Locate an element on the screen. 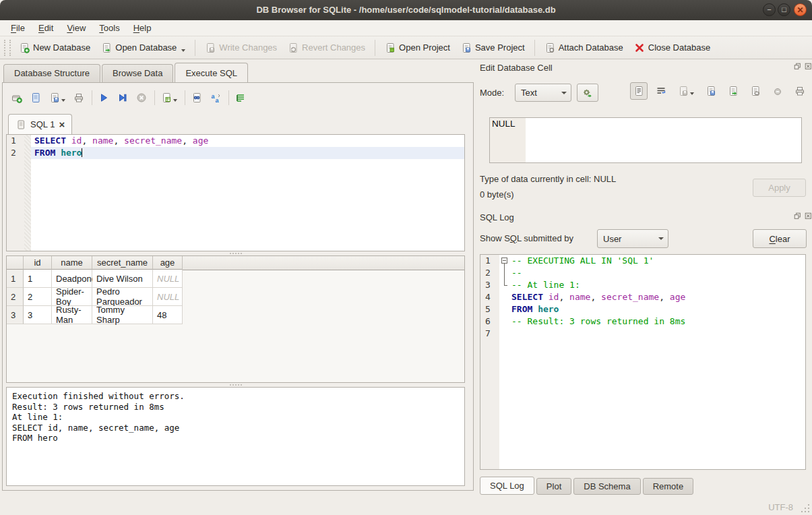 The image size is (812, 515). save-results-button is located at coordinates (169, 98).